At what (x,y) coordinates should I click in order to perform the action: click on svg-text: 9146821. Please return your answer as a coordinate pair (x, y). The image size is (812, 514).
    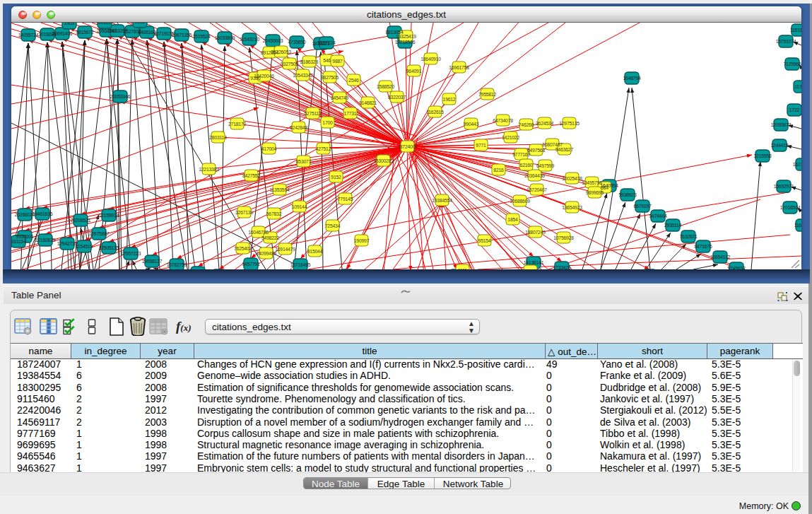
    Looking at the image, I should click on (367, 103).